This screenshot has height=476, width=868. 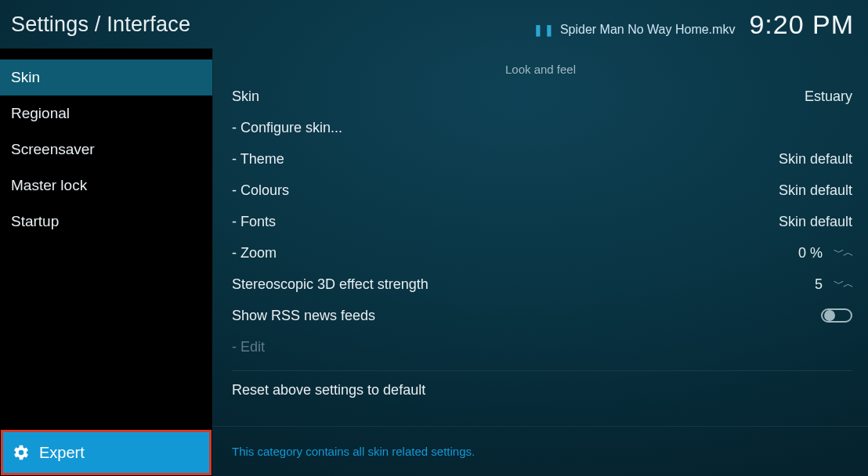 I want to click on setting-row-rss: Show RSS news feeds, so click(x=541, y=316).